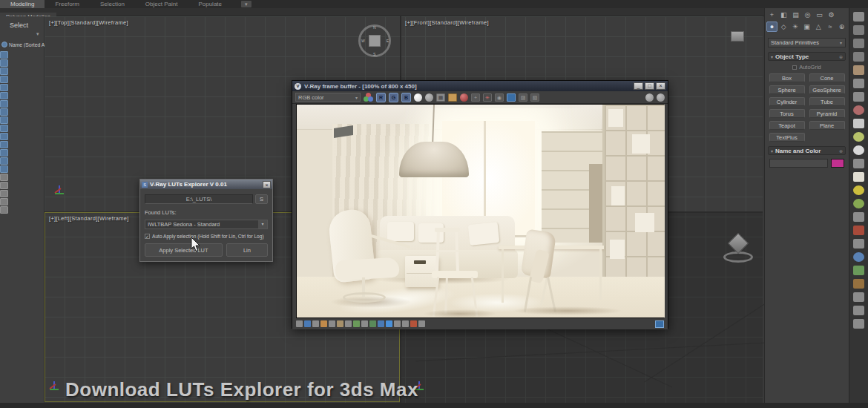 The height and width of the screenshot is (408, 868). What do you see at coordinates (487, 98) in the screenshot?
I see `region-render-button: ✳` at bounding box center [487, 98].